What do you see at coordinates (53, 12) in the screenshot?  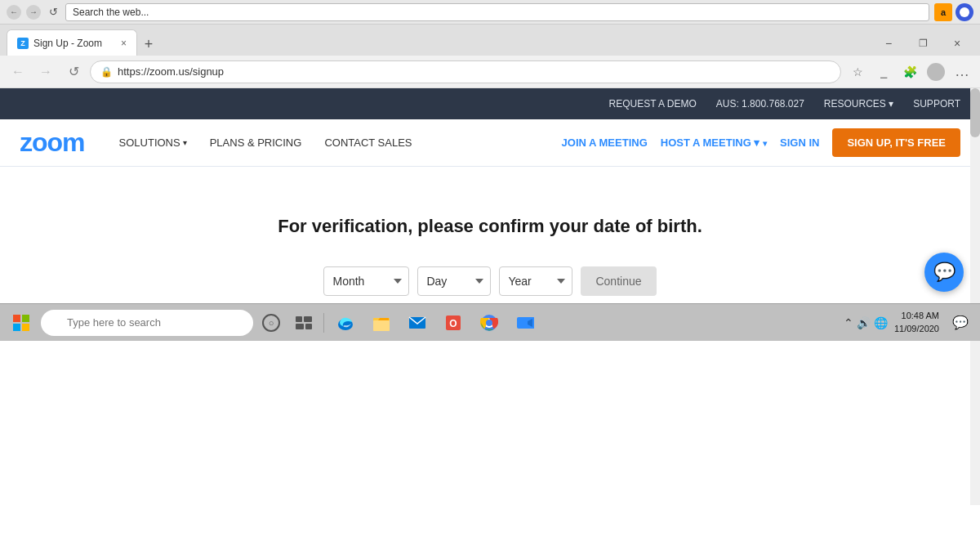 I see `refresh-button: ↺` at bounding box center [53, 12].